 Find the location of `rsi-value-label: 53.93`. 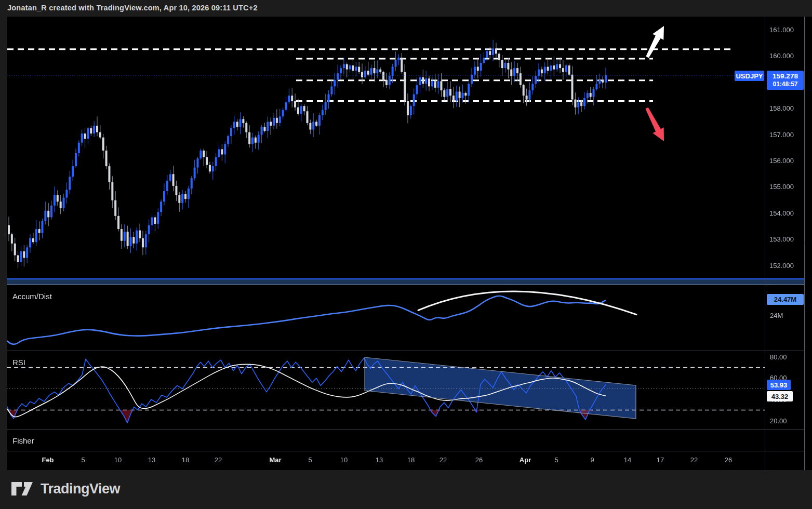

rsi-value-label: 53.93 is located at coordinates (779, 385).